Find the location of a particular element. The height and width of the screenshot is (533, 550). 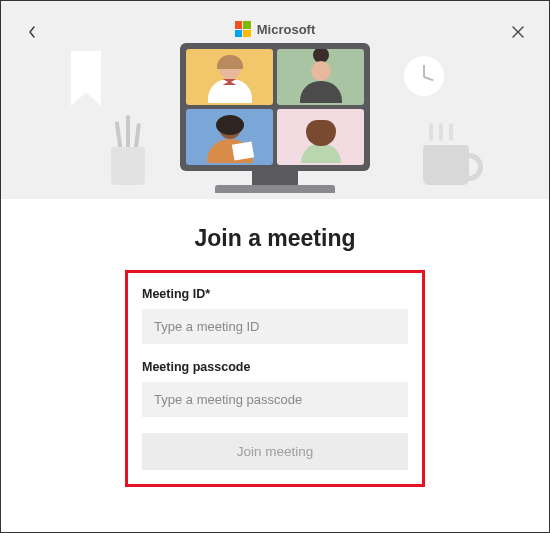

clock-decor-icon is located at coordinates (424, 76).